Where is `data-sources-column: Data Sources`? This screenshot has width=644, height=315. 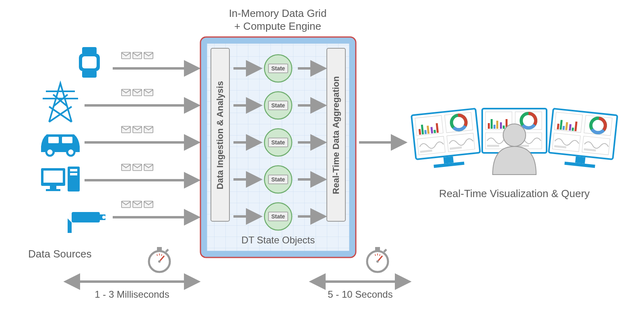 data-sources-column: Data Sources is located at coordinates (67, 154).